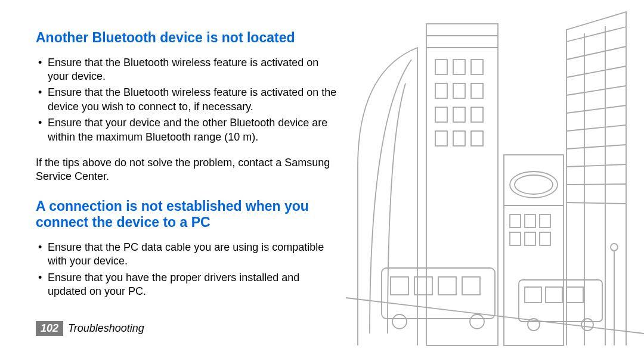 The height and width of the screenshot is (349, 644). I want to click on list-item: Ensure that you have the proper drivers …, so click(188, 285).